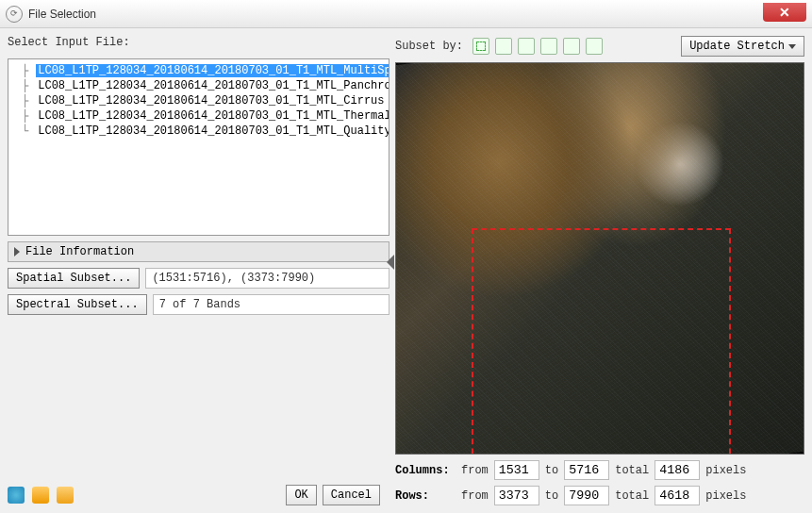  Describe the element at coordinates (74, 278) in the screenshot. I see `spatial-subset-button: Spatial Subset...` at that location.